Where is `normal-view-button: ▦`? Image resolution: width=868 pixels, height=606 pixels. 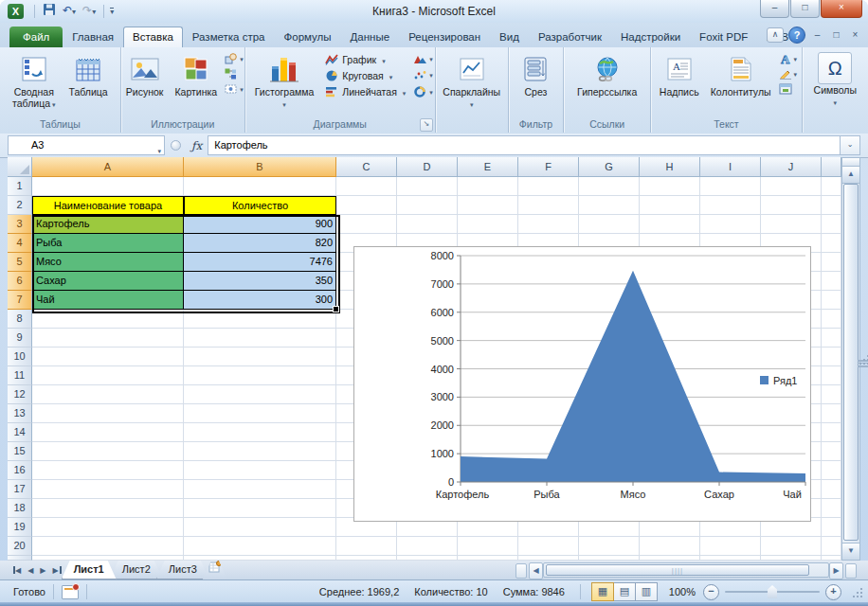 normal-view-button: ▦ is located at coordinates (603, 592).